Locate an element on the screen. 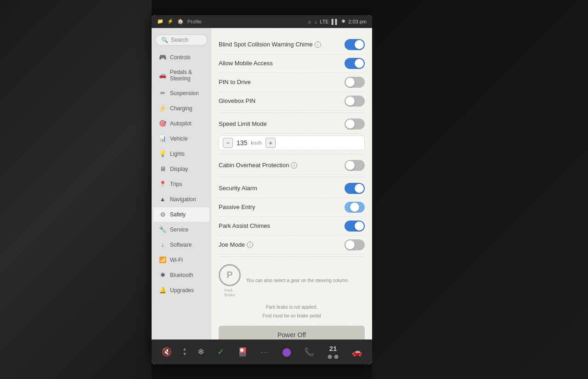 This screenshot has height=379, width=588. blind-spot-toggle is located at coordinates (355, 45).